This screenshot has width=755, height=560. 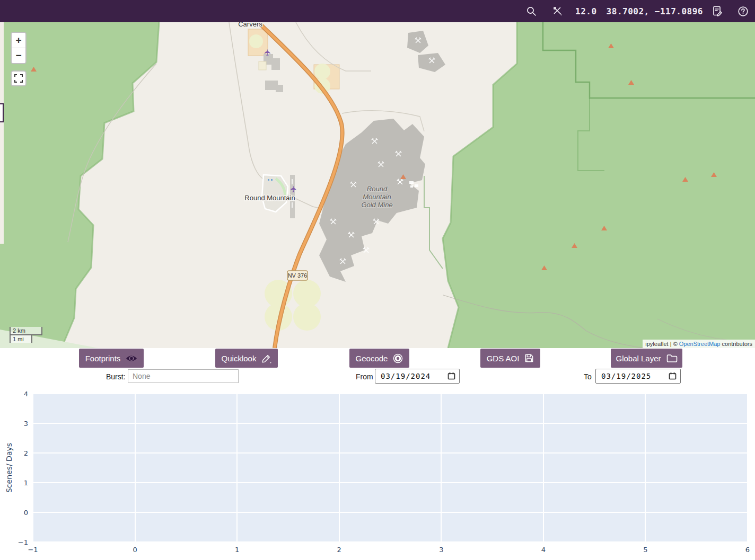 What do you see at coordinates (33, 550) in the screenshot?
I see `x-tick-label: −1` at bounding box center [33, 550].